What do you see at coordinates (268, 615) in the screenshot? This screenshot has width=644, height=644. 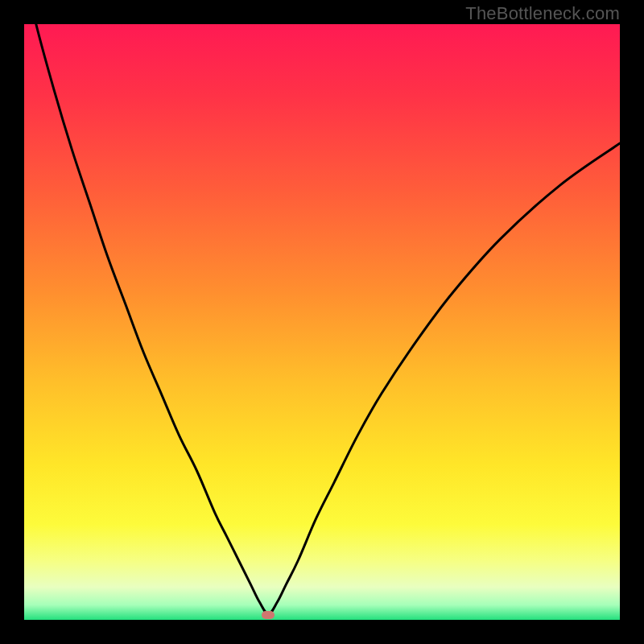 I see `optimum-marker` at bounding box center [268, 615].